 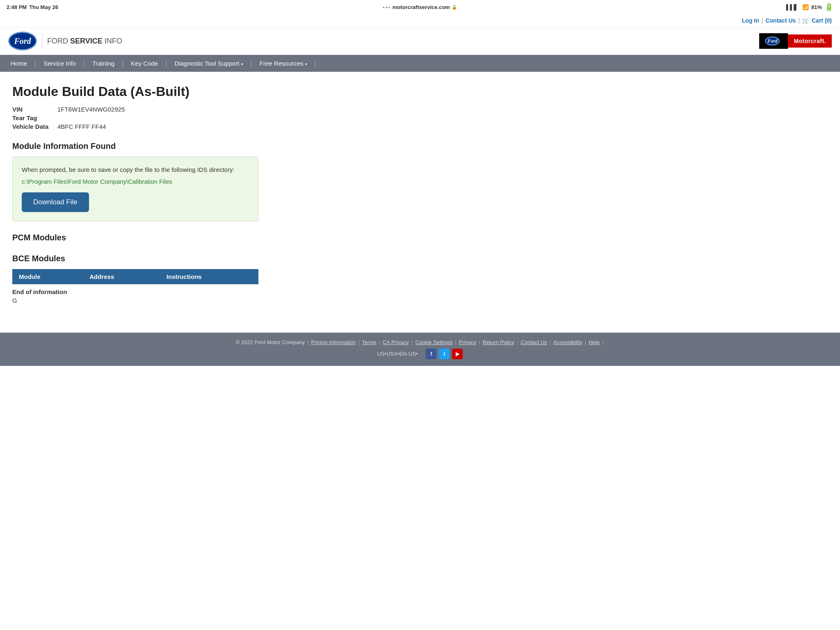 I want to click on date: Thu May 26, so click(x=43, y=7).